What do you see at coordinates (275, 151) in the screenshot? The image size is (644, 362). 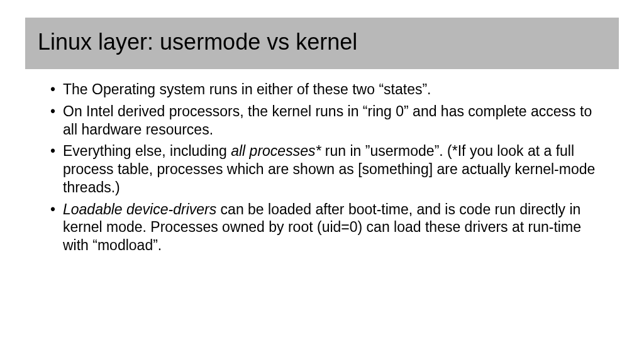 I see `bullet-text-emphasis: all processes*` at bounding box center [275, 151].